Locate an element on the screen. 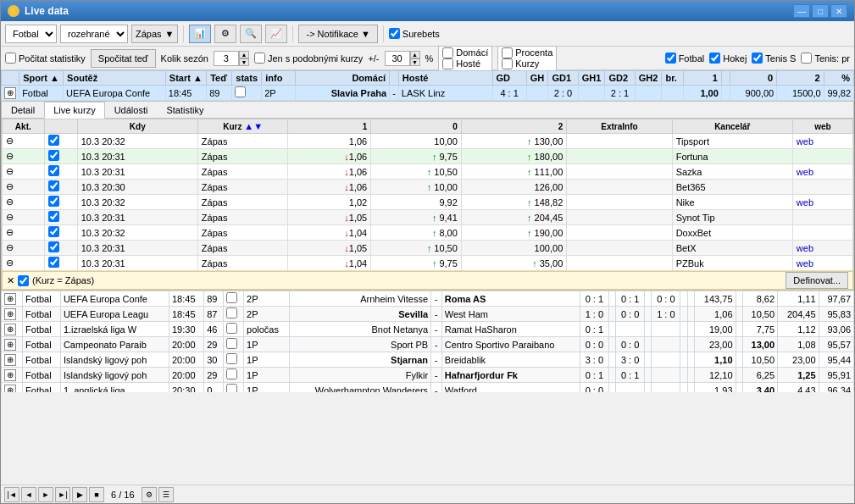 The height and width of the screenshot is (504, 855). kurzy-row: ⊖ 10.3 20:31 Zápas ↓1,06 ↑ 9,75 ↑ 180,00… is located at coordinates (428, 157).